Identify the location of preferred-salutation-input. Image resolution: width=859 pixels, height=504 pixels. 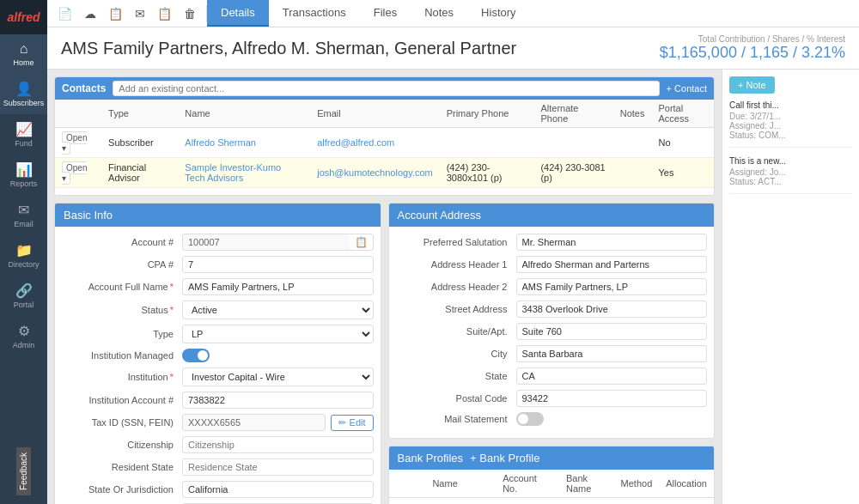
(612, 242).